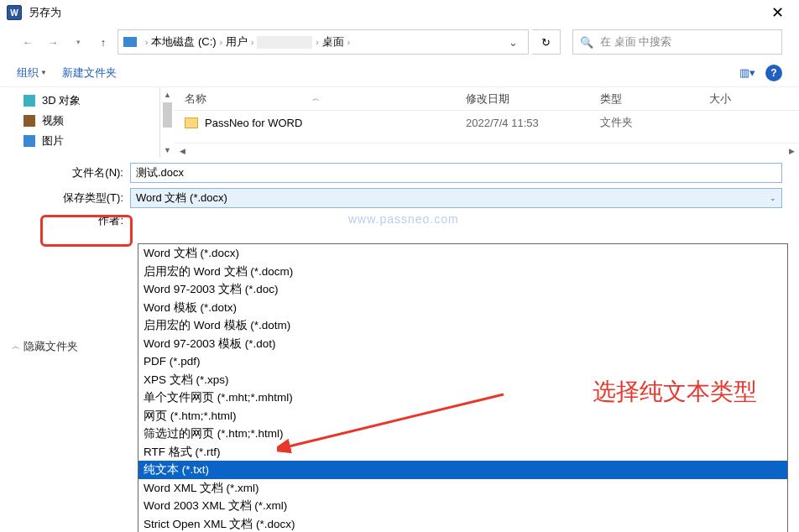 The width and height of the screenshot is (799, 532). Describe the element at coordinates (50, 347) in the screenshot. I see `hide-folders-label: 隐藏文件夹` at that location.